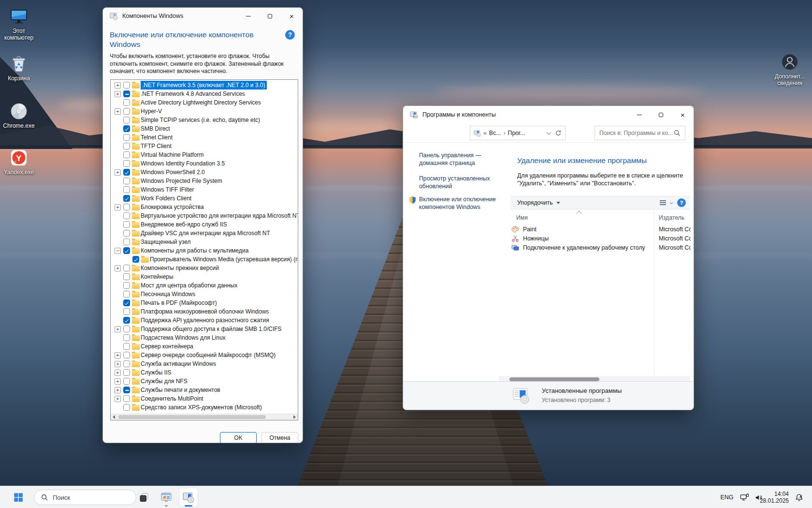 The height and width of the screenshot is (508, 812). What do you see at coordinates (415, 116) in the screenshot?
I see `back-button: ←` at bounding box center [415, 116].